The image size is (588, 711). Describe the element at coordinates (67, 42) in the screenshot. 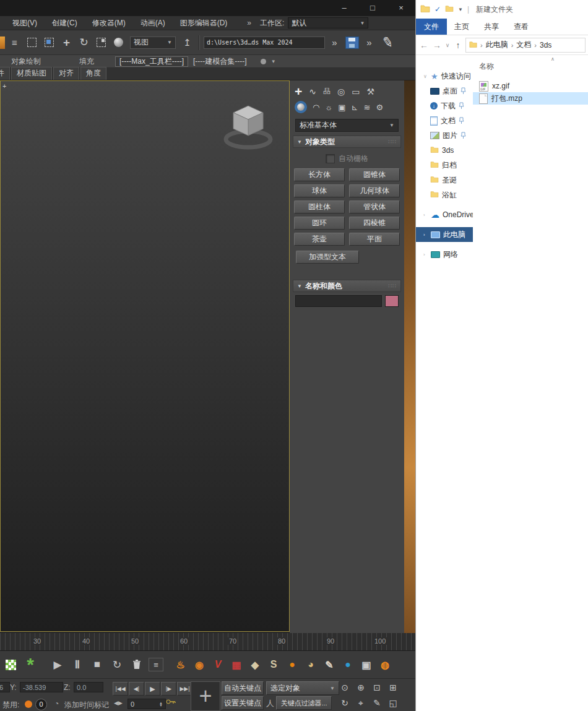

I see `move-tool-icon: +` at that location.